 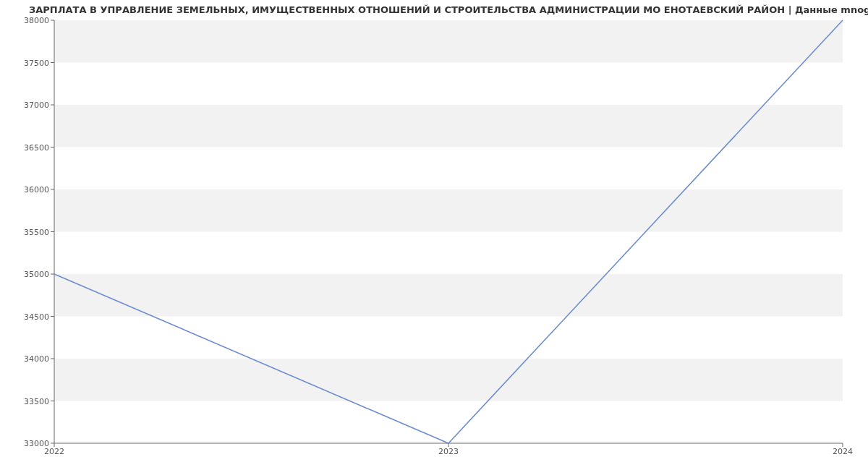 I want to click on y-tick-label: 33500, so click(x=29, y=401).